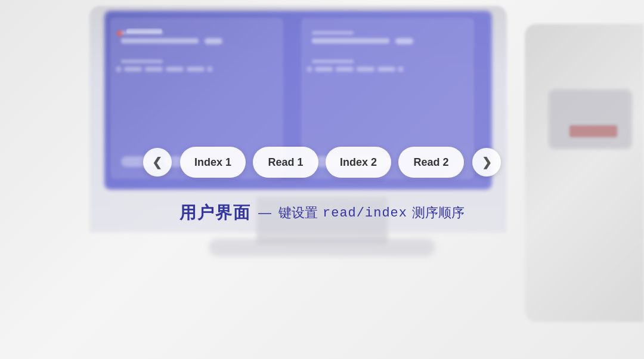 The width and height of the screenshot is (644, 359). What do you see at coordinates (285, 162) in the screenshot?
I see `tab-read1-label: Read 1` at bounding box center [285, 162].